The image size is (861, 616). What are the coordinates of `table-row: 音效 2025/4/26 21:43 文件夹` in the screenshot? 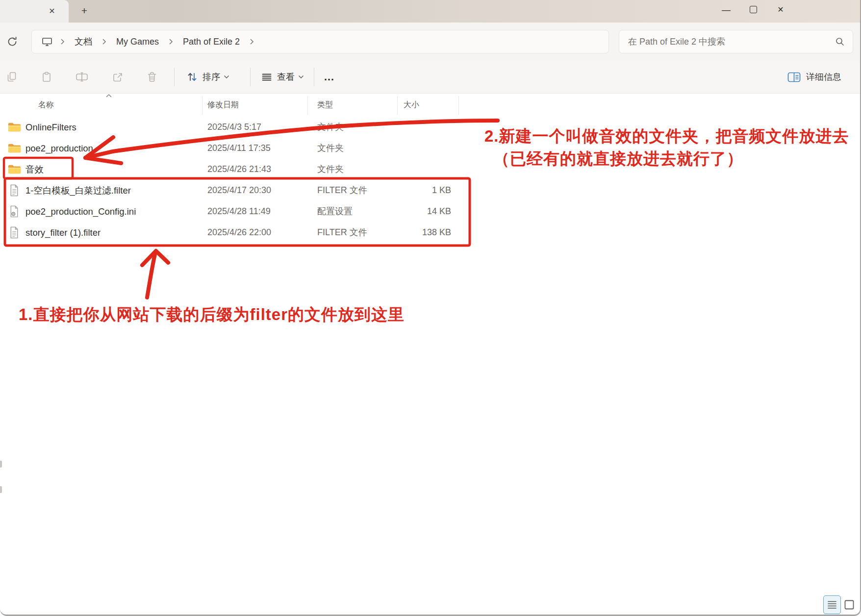 It's located at (430, 170).